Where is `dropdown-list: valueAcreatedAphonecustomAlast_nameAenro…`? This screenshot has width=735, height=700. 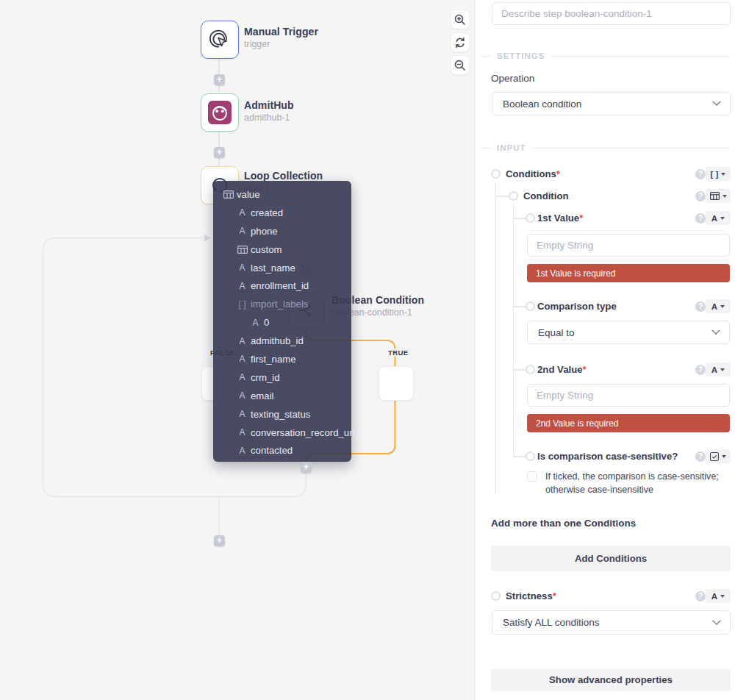 dropdown-list: valueAcreatedAphonecustomAlast_nameAenro… is located at coordinates (282, 322).